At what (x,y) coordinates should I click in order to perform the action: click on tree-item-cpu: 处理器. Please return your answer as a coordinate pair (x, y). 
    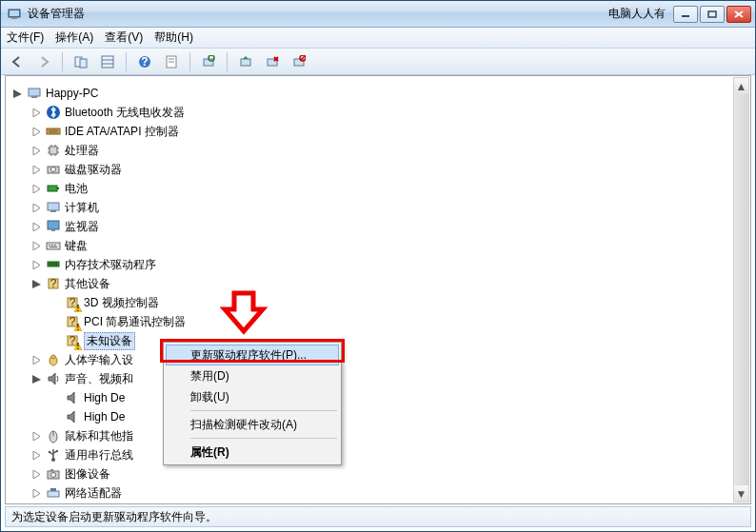
    Looking at the image, I should click on (380, 150).